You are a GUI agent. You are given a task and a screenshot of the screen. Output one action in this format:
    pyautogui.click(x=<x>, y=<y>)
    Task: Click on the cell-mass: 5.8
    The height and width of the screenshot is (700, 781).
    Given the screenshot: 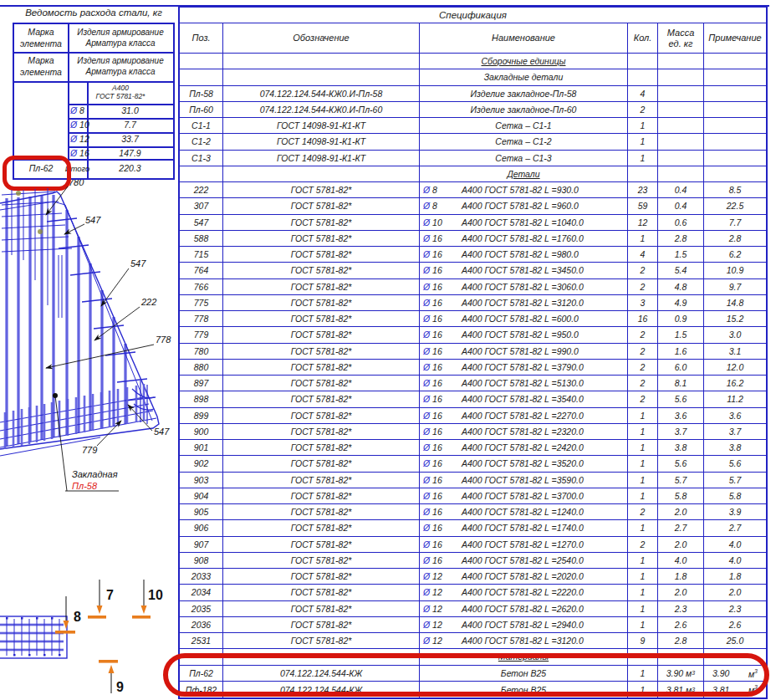 What is the action you would take?
    pyautogui.click(x=681, y=496)
    